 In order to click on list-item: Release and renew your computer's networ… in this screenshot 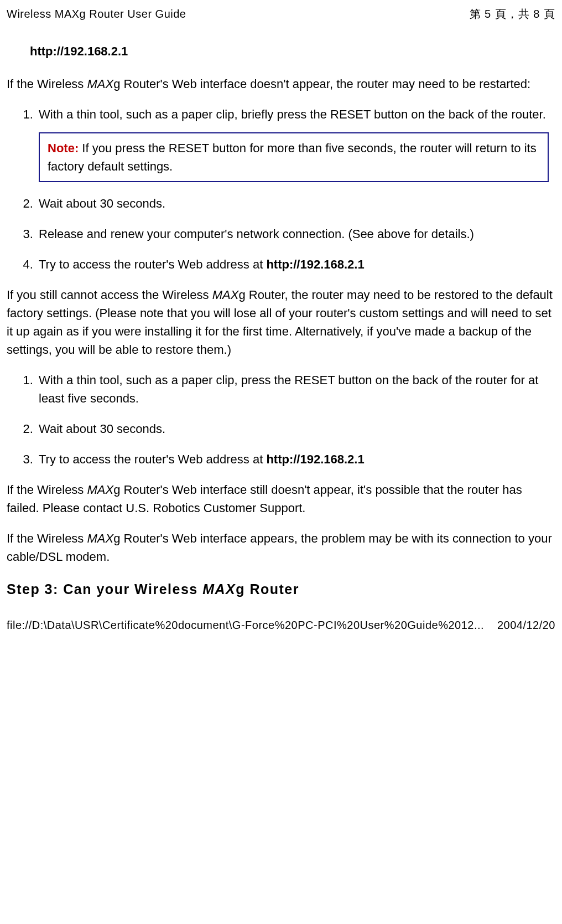, I will do `click(296, 234)`.